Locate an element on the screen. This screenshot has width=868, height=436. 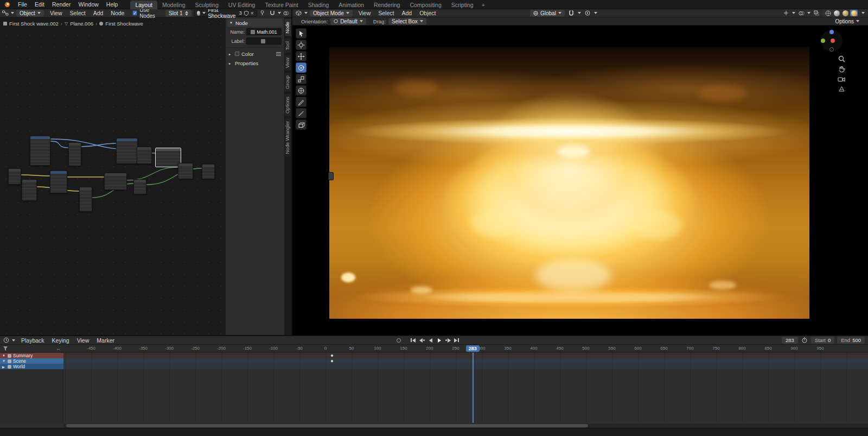
next-keyframe-button is located at coordinates (448, 340).